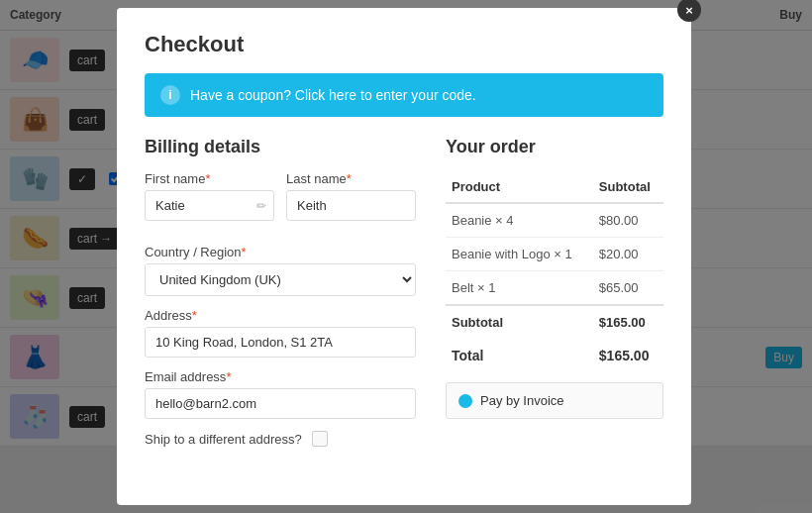 The height and width of the screenshot is (513, 812). I want to click on pay-invoice-dot, so click(465, 401).